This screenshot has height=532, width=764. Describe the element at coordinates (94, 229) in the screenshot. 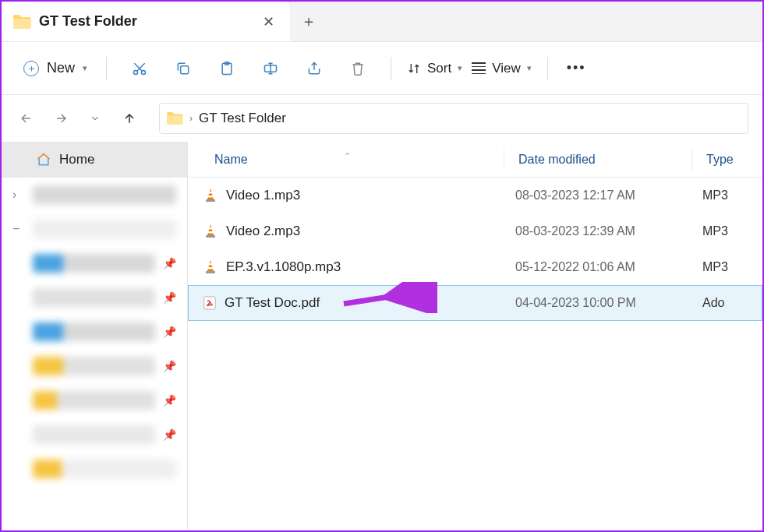

I see `sidebar-item-blurred: −` at that location.